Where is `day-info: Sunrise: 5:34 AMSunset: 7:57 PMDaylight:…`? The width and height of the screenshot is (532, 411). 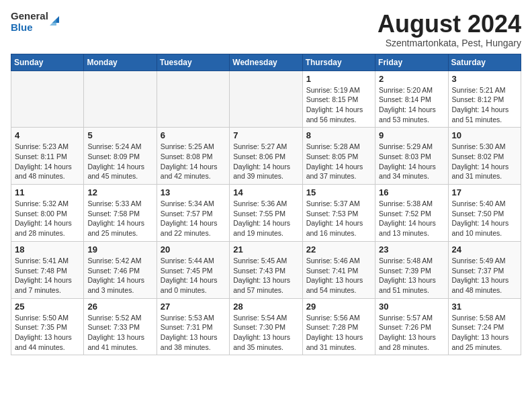 day-info: Sunrise: 5:34 AMSunset: 7:57 PMDaylight:… is located at coordinates (193, 219).